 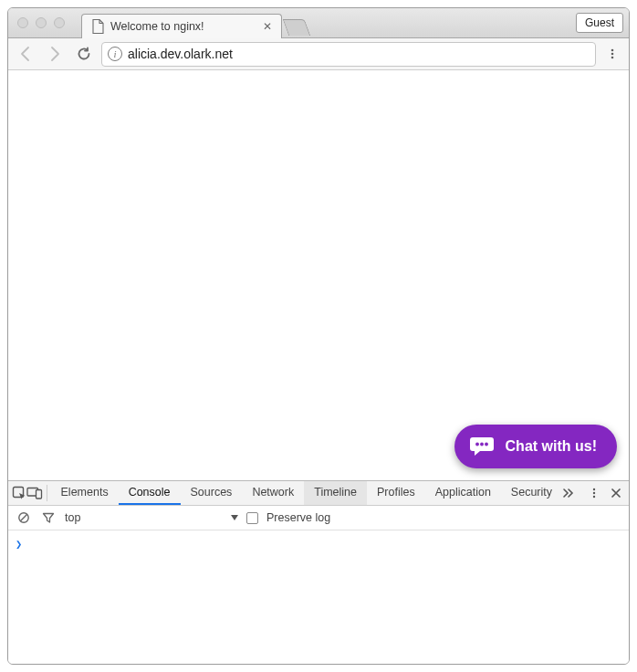 What do you see at coordinates (23, 23) in the screenshot?
I see `close-window-dot` at bounding box center [23, 23].